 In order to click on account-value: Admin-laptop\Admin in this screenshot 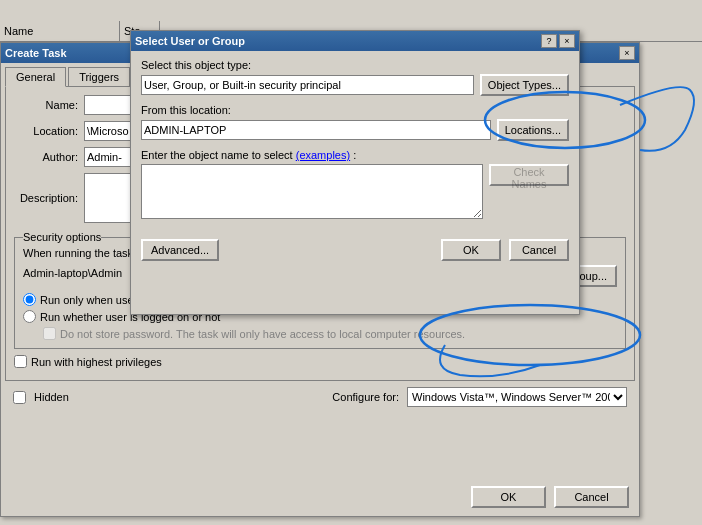, I will do `click(72, 273)`.